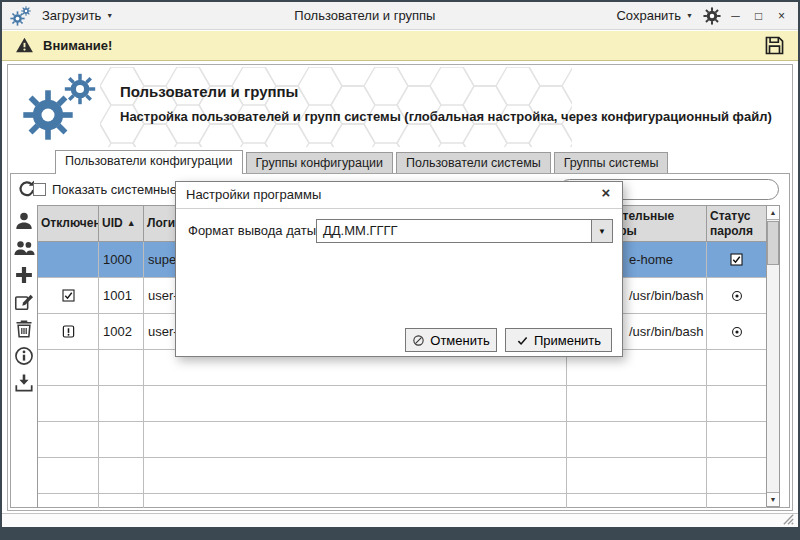 This screenshot has height=540, width=800. I want to click on warning-triangle-icon, so click(24, 46).